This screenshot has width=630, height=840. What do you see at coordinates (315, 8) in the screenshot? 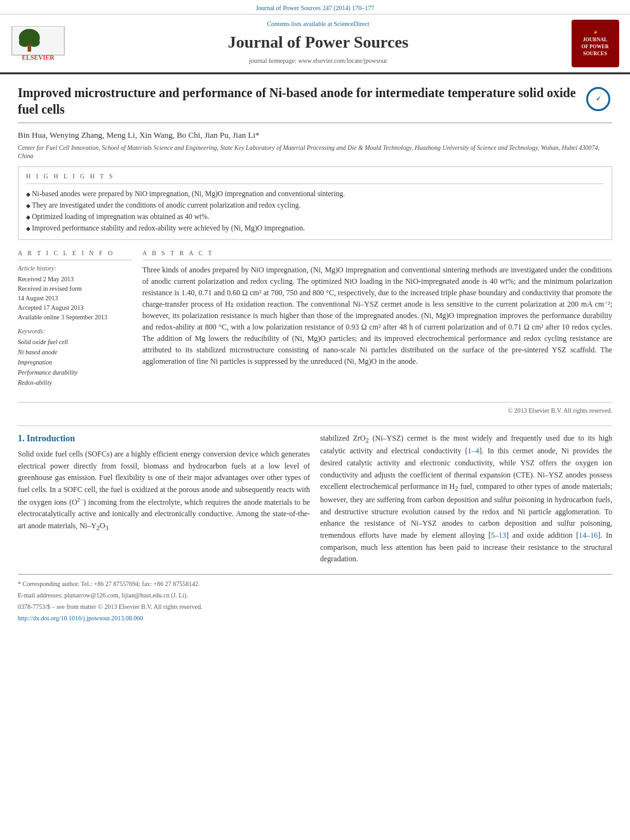
I see `journal-top-bar: Journal of Power Sources 247 (2014) 170–…` at bounding box center [315, 8].